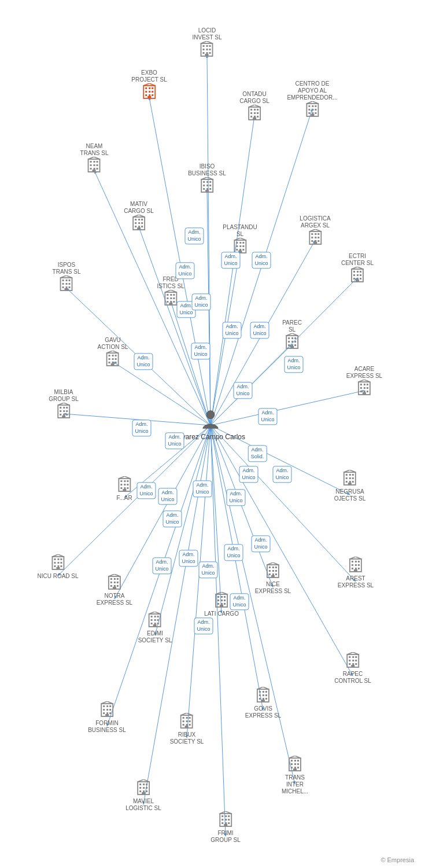  I want to click on company-node-formin: FORMINBUSINESS SL, so click(107, 718).